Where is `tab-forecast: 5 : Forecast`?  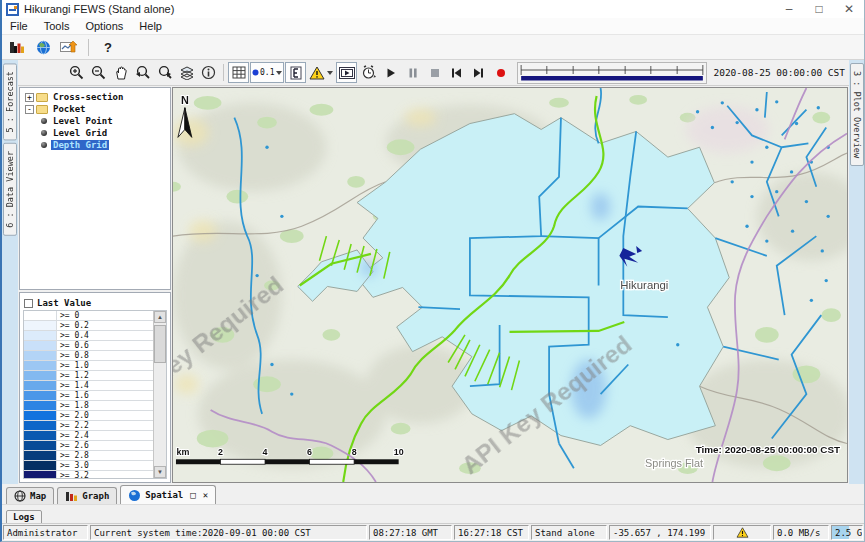 tab-forecast: 5 : Forecast is located at coordinates (10, 102).